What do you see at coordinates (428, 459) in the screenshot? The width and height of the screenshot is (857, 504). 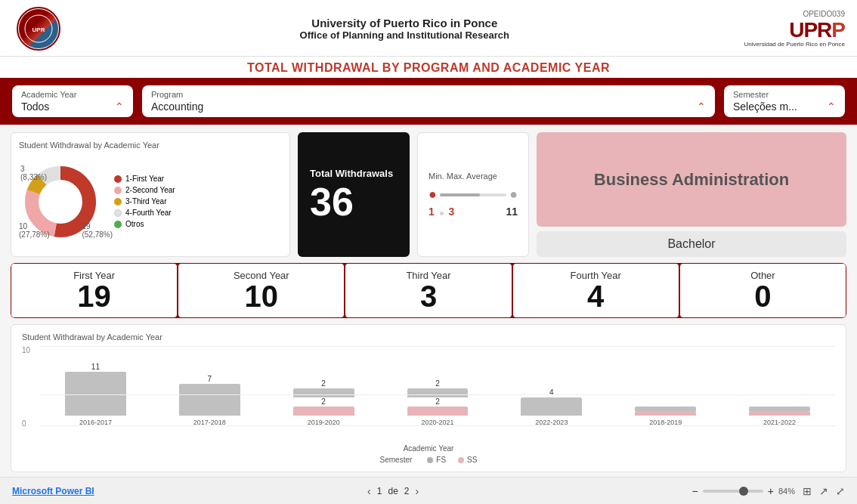 I see `bar-chart-legend: Semester FS SS` at bounding box center [428, 459].